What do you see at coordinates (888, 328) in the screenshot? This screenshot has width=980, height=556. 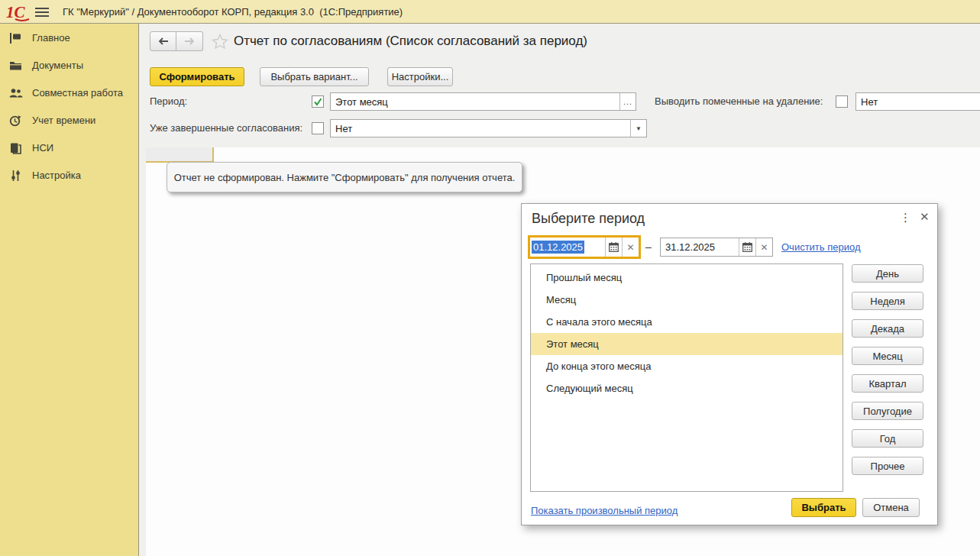 I see `period-unit-label: Декада` at bounding box center [888, 328].